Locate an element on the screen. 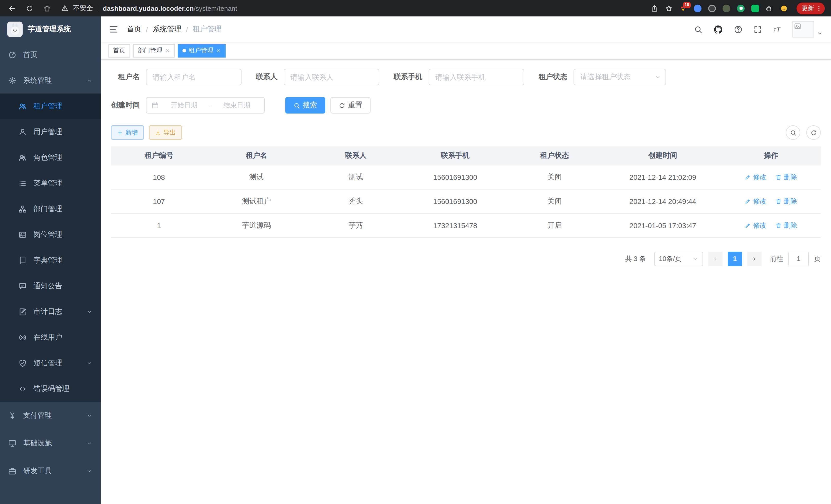  browser-menu-icon is located at coordinates (819, 8).